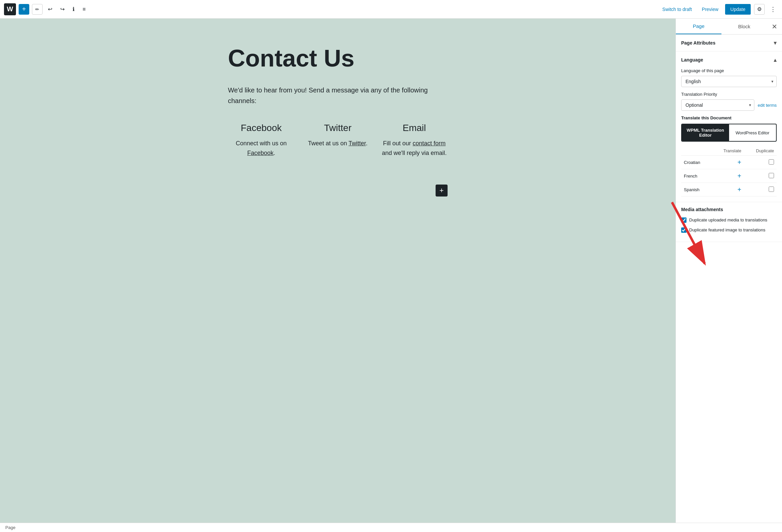  What do you see at coordinates (391, 9) in the screenshot?
I see `toolbar: W + ✏ ↩ ↪ ℹ ≡ Switch to draft Preview Up…` at bounding box center [391, 9].